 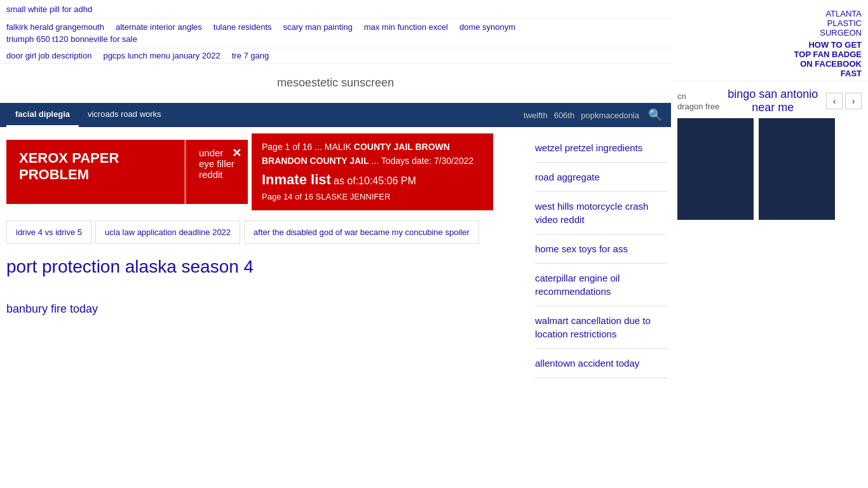 I want to click on nav-link-scary-man: scary man painting, so click(x=318, y=27).